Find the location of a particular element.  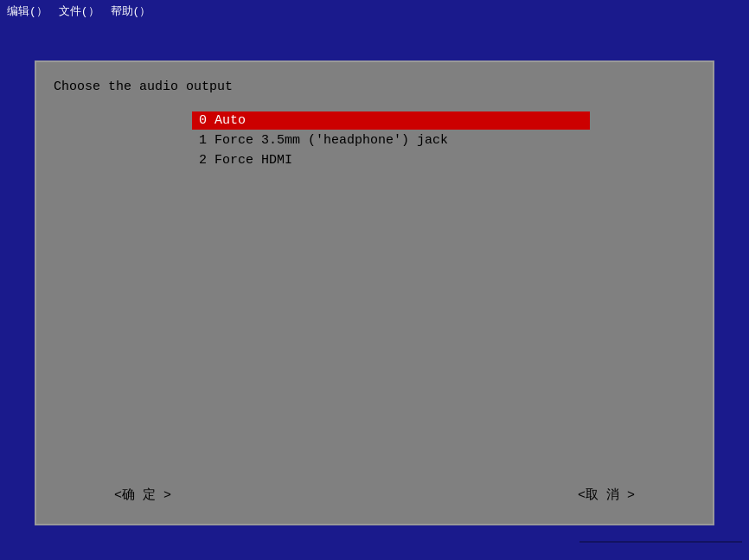

option-auto: 0 Auto is located at coordinates (391, 121).